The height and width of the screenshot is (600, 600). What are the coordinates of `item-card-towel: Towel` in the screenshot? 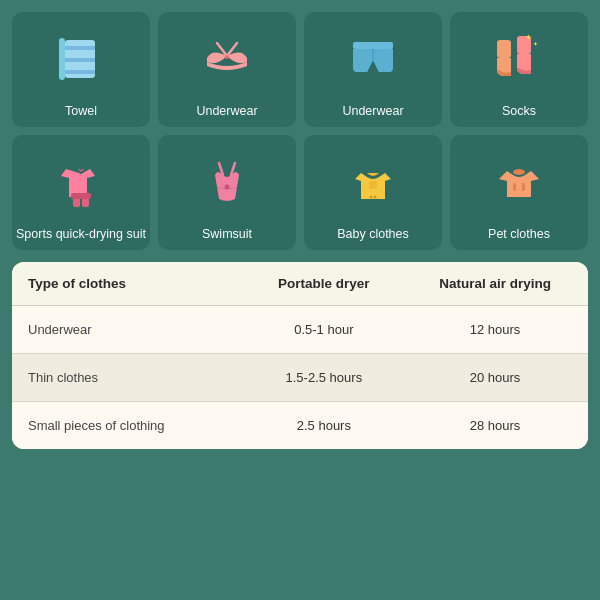 It's located at (81, 70).